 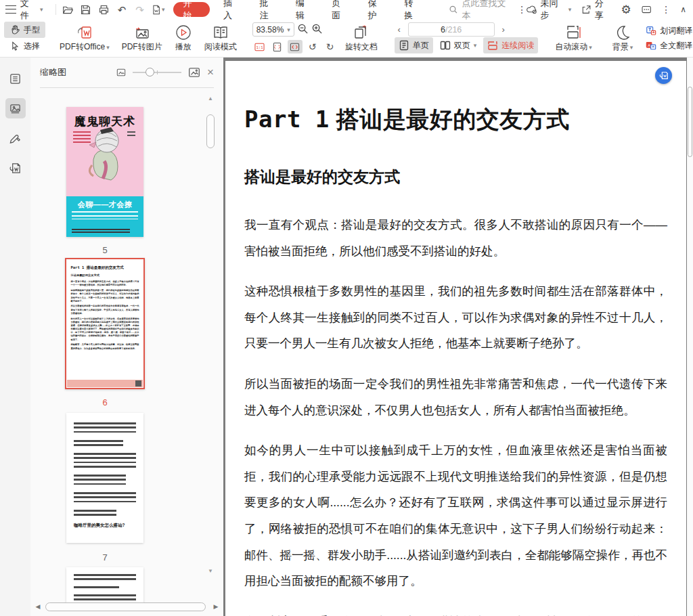 I want to click on paragraph: 我敢断言，几乎每个男人都干过网络搭讪的事，可以说，性是互联网发展的原动力，许许多…, so click(x=456, y=612).